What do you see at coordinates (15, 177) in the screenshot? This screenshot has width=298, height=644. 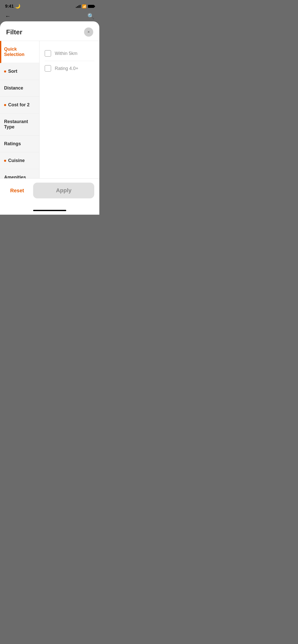 I see `sidebar-item-label: Amenities` at bounding box center [15, 177].